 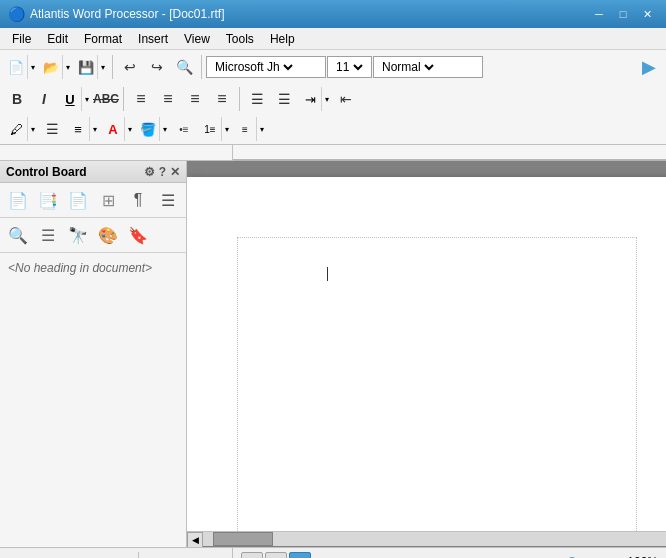 What do you see at coordinates (175, 172) in the screenshot?
I see `close-icon: ✕` at bounding box center [175, 172].